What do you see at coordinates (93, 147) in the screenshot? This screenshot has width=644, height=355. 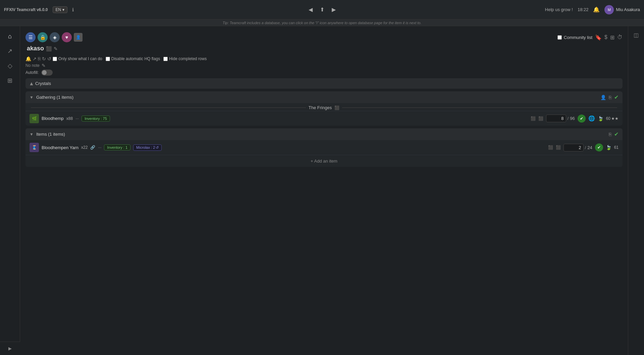 I see `item-link-icon-yarn: 🔗` at bounding box center [93, 147].